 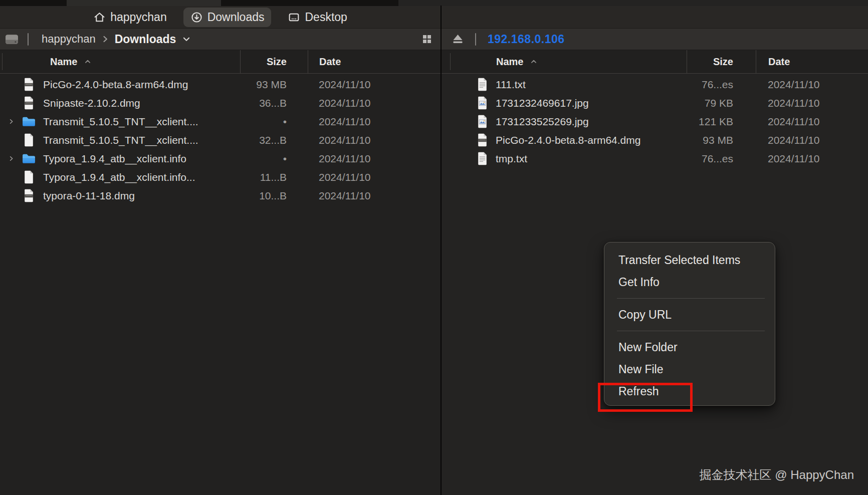 What do you see at coordinates (690, 260) in the screenshot?
I see `menu-item-transfer-selected-items: Transfer Selected Items` at bounding box center [690, 260].